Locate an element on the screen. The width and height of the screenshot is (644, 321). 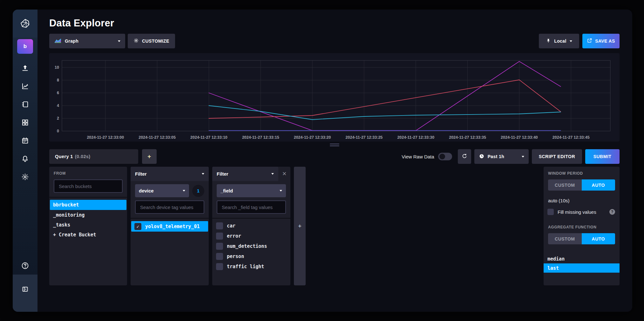
close-filter-button: ✕ is located at coordinates (284, 174).